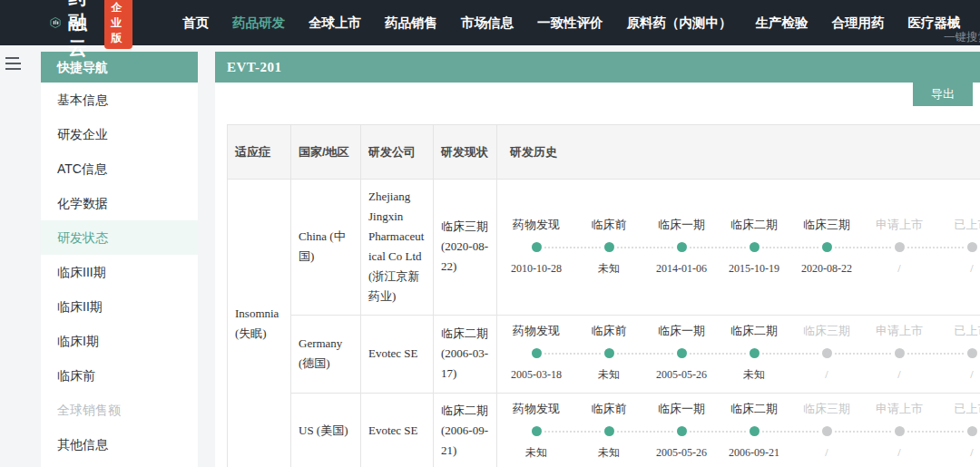 The image size is (980, 467). What do you see at coordinates (120, 410) in the screenshot?
I see `sidebar-item-global-sales: 全球销售额` at bounding box center [120, 410].